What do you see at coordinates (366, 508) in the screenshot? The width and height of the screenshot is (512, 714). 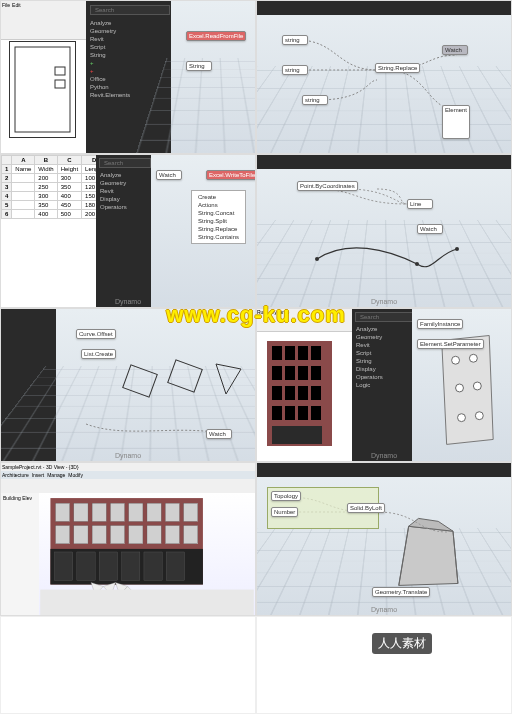 I see `node: Solid.ByLoft` at bounding box center [366, 508].